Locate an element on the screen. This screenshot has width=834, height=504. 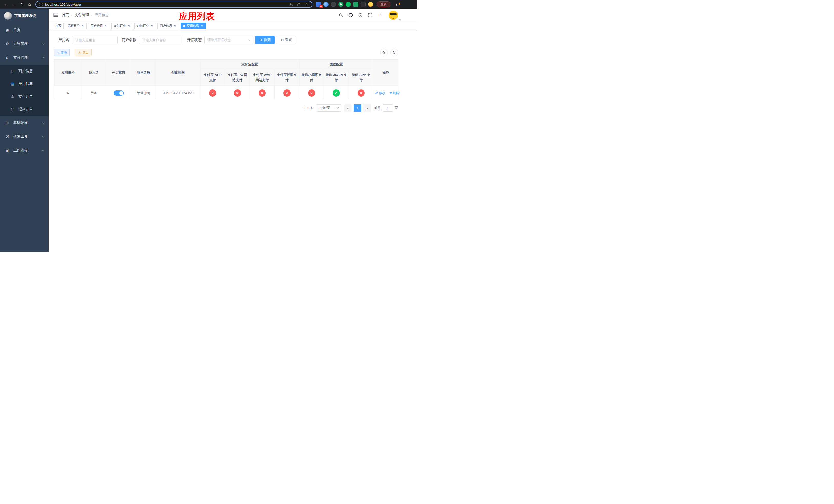
goto-page-input is located at coordinates (388, 108).